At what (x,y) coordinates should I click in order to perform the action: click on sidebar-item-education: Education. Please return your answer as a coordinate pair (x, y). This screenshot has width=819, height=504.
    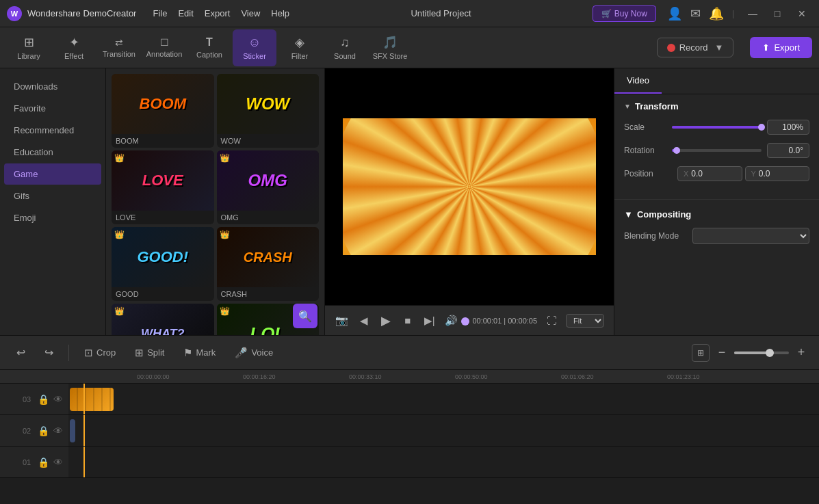
    Looking at the image, I should click on (53, 152).